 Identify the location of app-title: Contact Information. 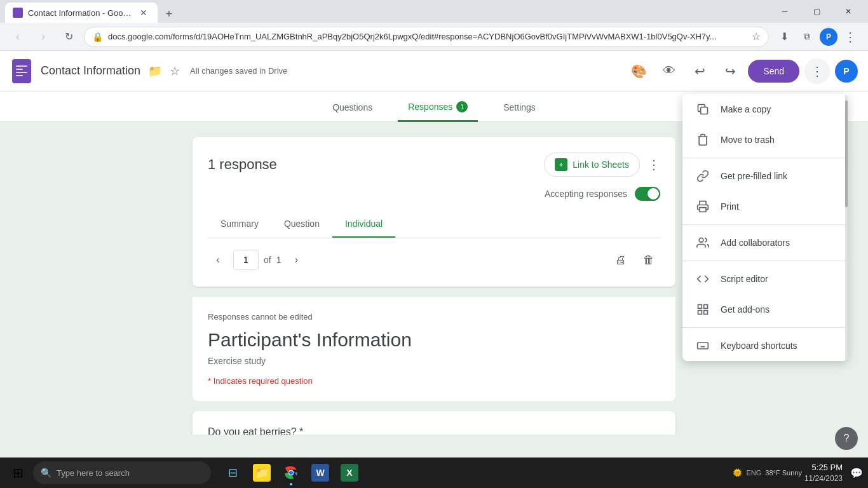
(90, 71).